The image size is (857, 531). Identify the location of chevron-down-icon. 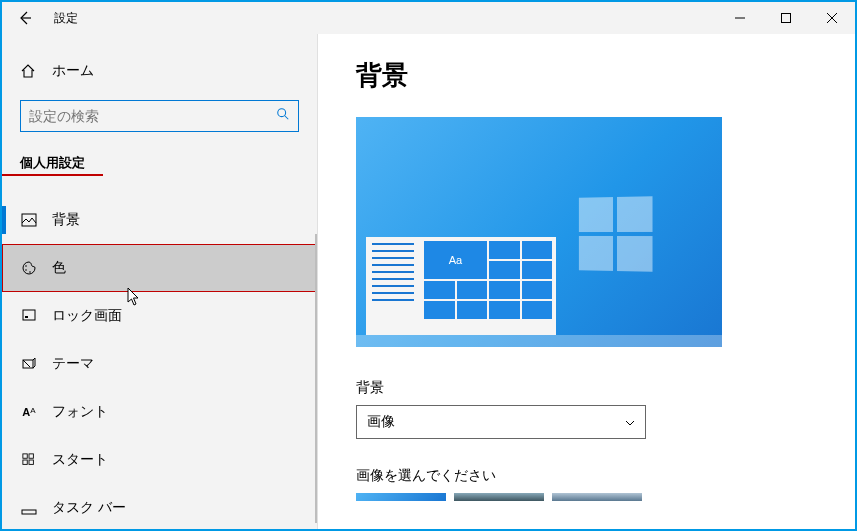
(630, 422).